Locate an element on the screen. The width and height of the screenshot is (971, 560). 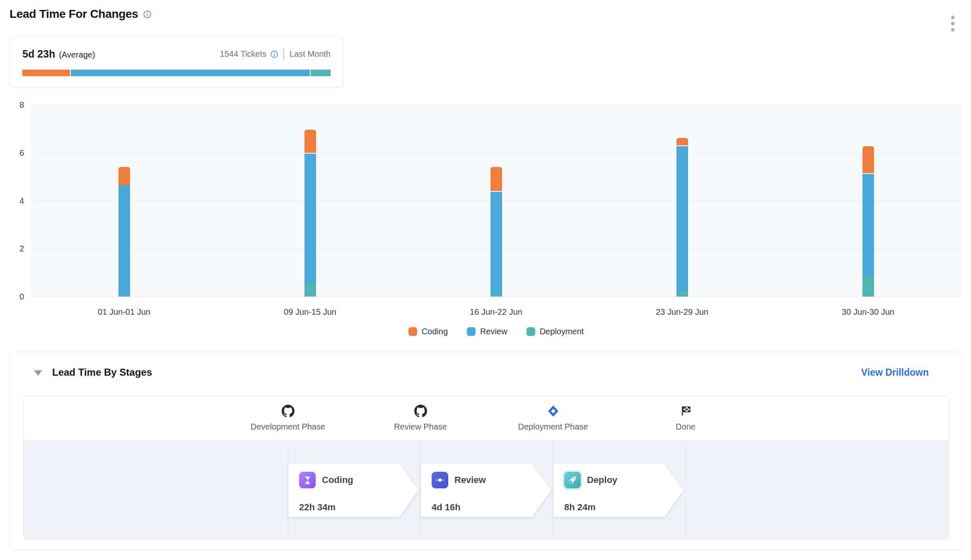
info-icon is located at coordinates (147, 14).